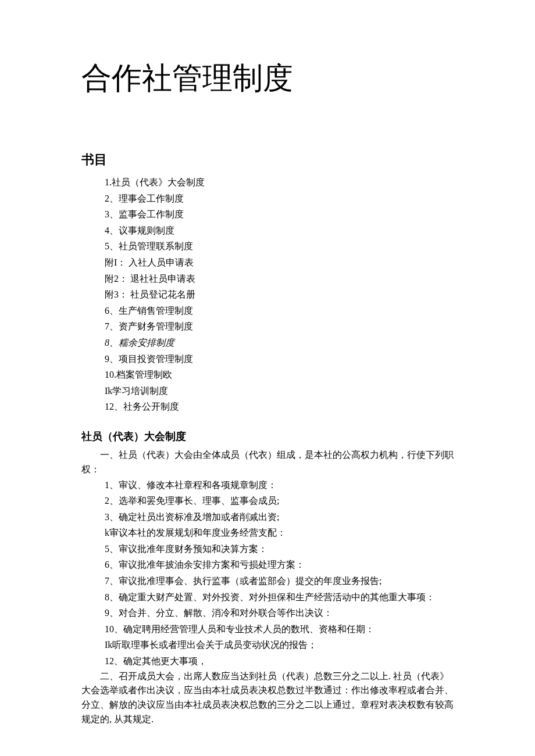 Image resolution: width=535 pixels, height=756 pixels. I want to click on section-item: 9、对合并、分立、解散、消冷和对外联合等作出决议：, so click(279, 613).